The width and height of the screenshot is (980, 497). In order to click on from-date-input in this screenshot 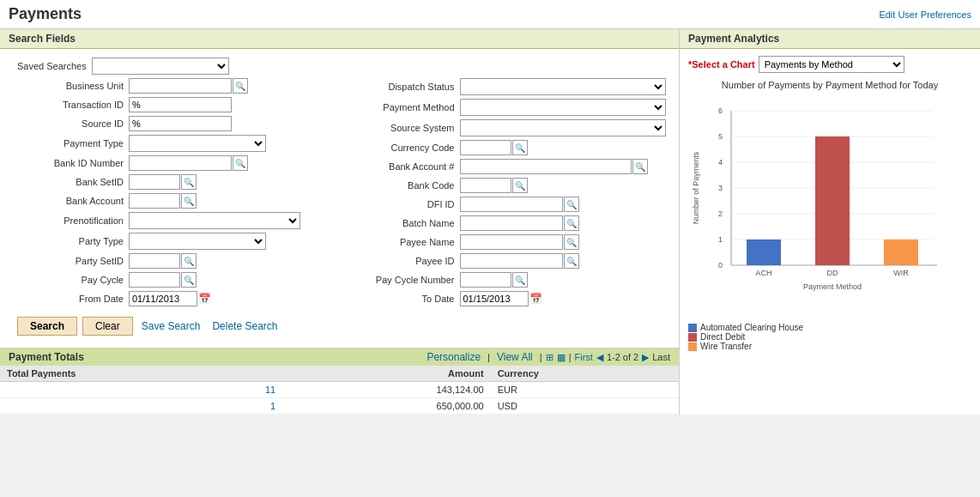, I will do `click(163, 299)`.